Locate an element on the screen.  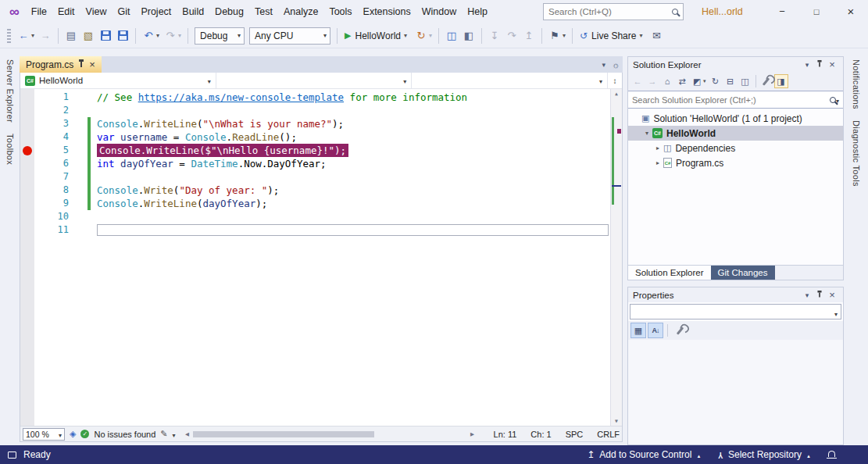
menu-debug: Debug is located at coordinates (230, 12).